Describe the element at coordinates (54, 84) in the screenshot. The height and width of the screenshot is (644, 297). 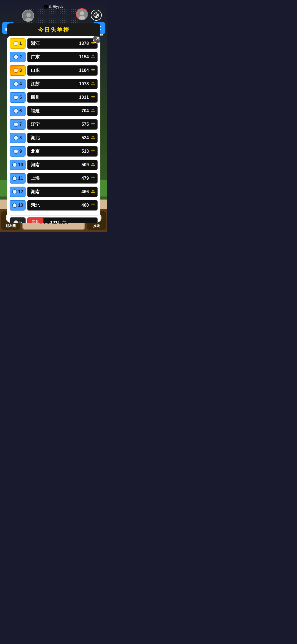
I see `rank-row: 4 江苏 1078 羊` at that location.